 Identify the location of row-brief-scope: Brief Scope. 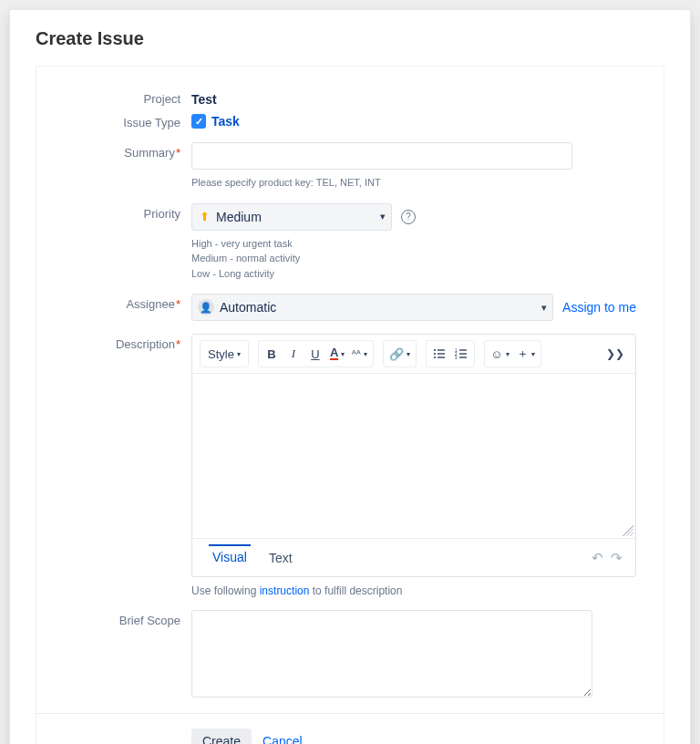
(341, 655).